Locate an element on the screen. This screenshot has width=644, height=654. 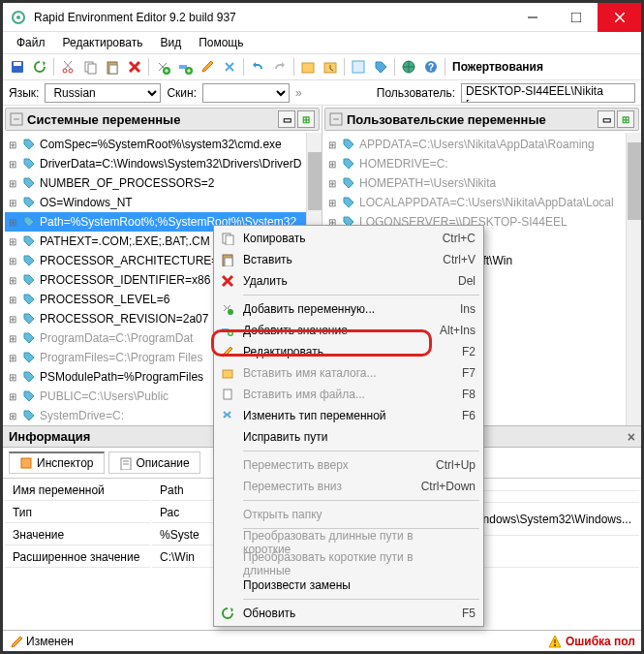
tree-row: ⊞NUMBER_OF_PROCESSORS=2 is located at coordinates (163, 183).